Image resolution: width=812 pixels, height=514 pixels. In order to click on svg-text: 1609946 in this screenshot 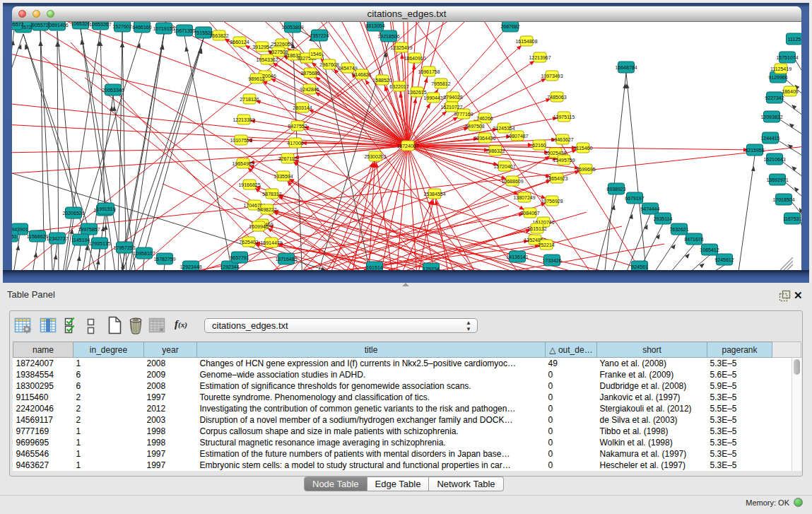, I will do `click(259, 226)`.